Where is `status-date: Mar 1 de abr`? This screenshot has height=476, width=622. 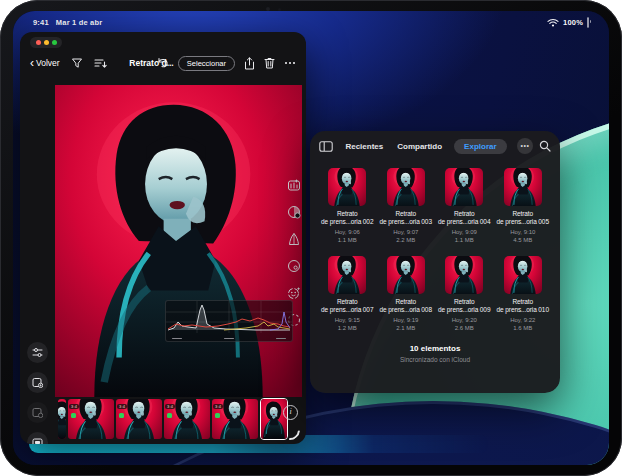 status-date: Mar 1 de abr is located at coordinates (80, 22).